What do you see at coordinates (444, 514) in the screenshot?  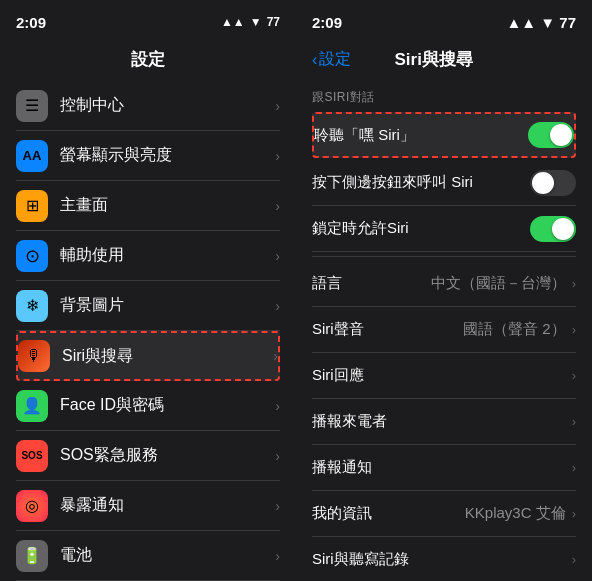 I see `right-item-my-info: 我的資訊 KKplay3C 艾倫 ›` at bounding box center [444, 514].